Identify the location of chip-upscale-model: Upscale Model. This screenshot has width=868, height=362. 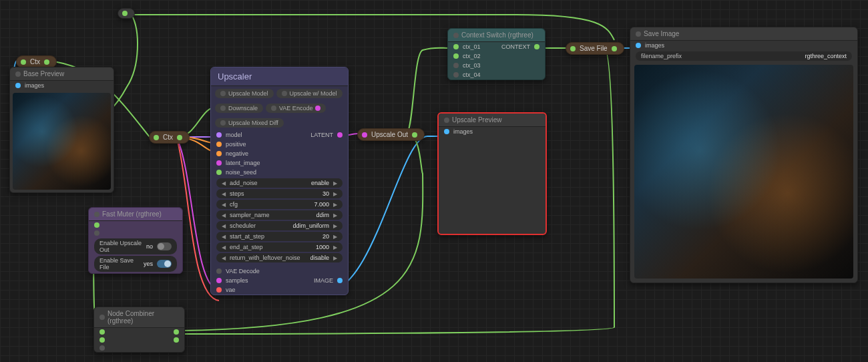
(244, 94).